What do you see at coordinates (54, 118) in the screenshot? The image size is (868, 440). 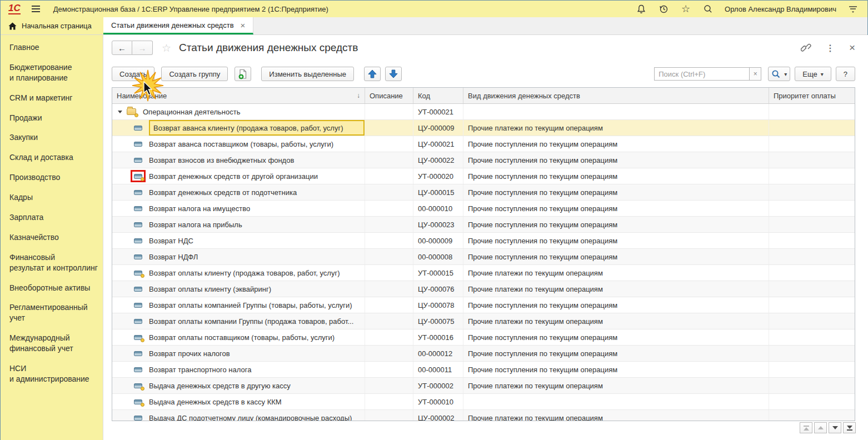 I see `sidebar-item: Продажи` at bounding box center [54, 118].